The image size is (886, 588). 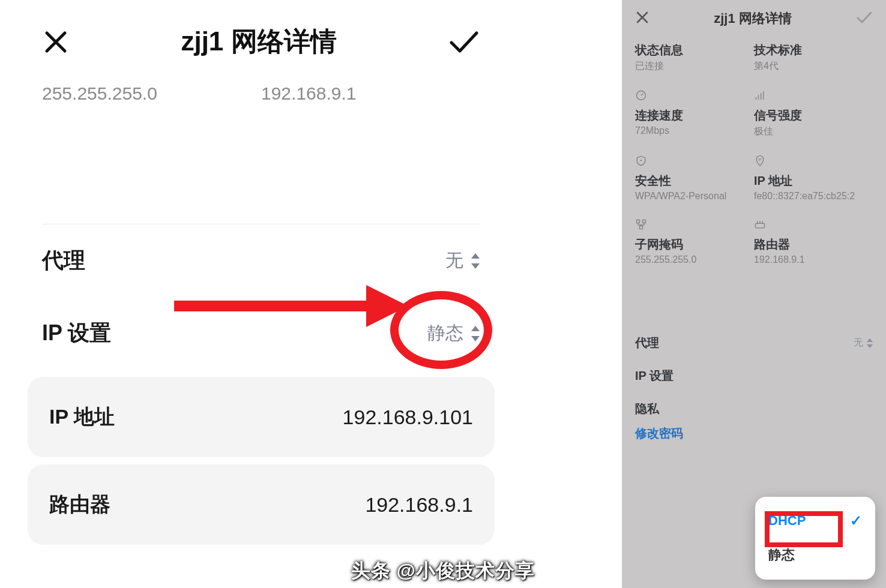 I want to click on right-header: zjj1 网络详情, so click(x=754, y=19).